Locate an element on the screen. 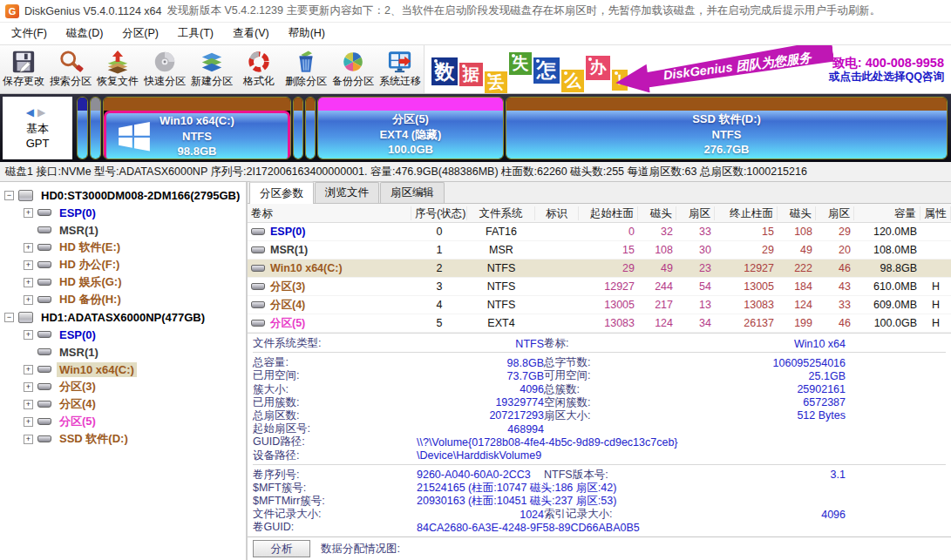 The image size is (951, 560). table-row-5: 分区(5)5EXT413083124342613719946100.0GBH is located at coordinates (600, 324).